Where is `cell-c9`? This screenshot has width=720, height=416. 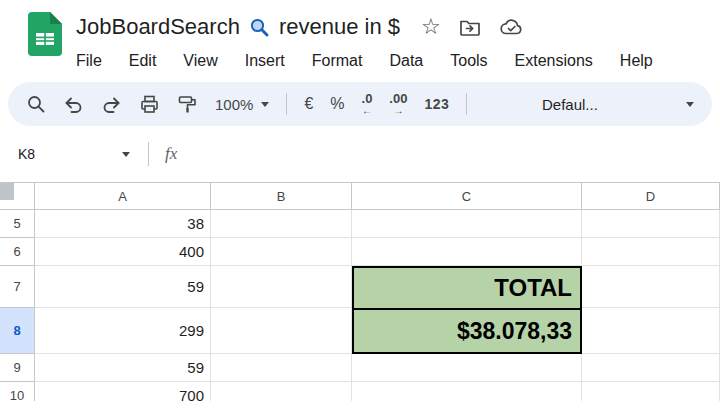 cell-c9 is located at coordinates (467, 368).